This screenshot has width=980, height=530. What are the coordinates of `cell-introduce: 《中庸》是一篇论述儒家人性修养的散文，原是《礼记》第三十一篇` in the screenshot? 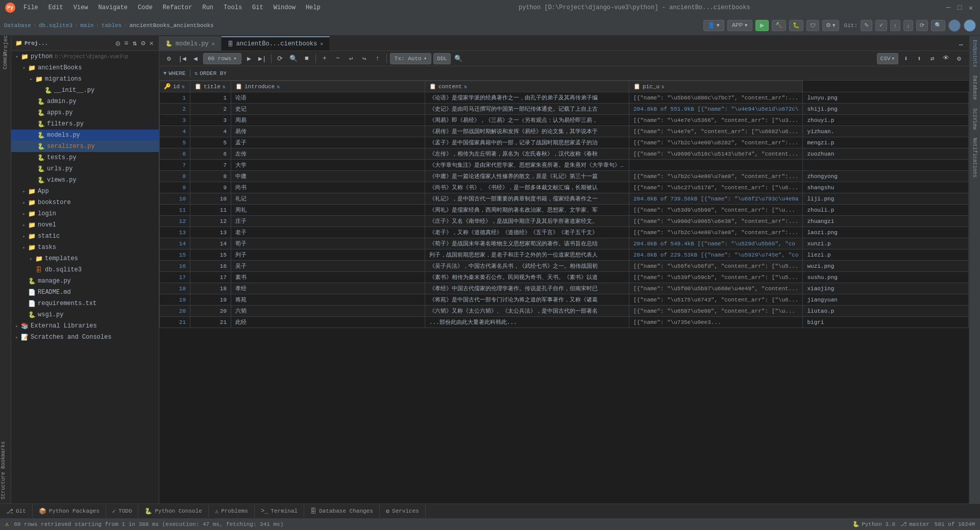 It's located at (527, 176).